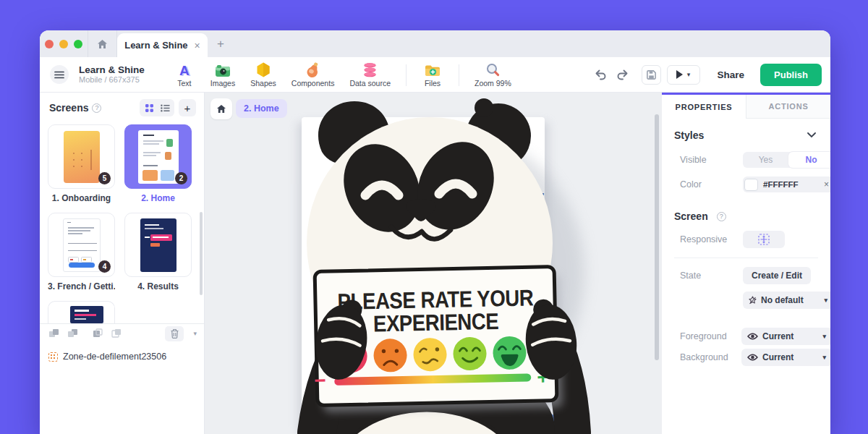 The height and width of the screenshot is (434, 868). Describe the element at coordinates (691, 184) in the screenshot. I see `color-label: Color` at that location.